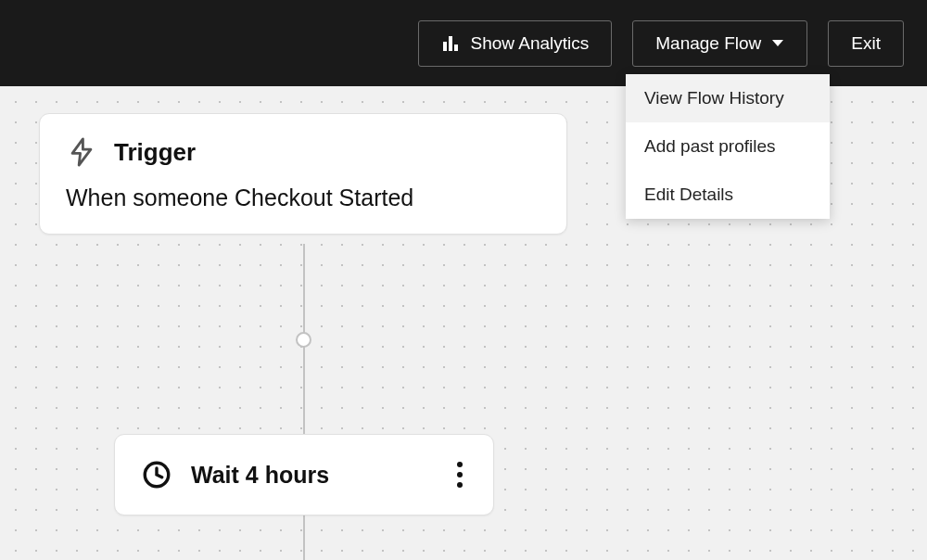 Image resolution: width=927 pixels, height=560 pixels. What do you see at coordinates (304, 339) in the screenshot?
I see `connector-node` at bounding box center [304, 339].